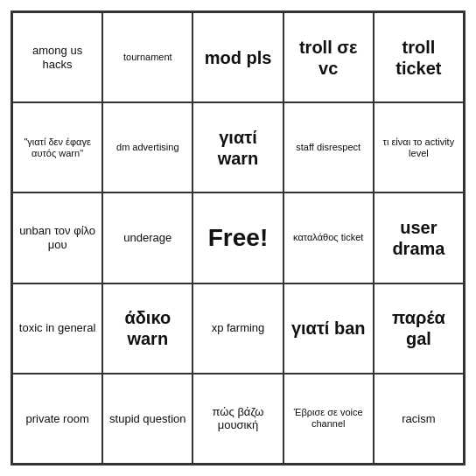  Describe the element at coordinates (238, 147) in the screenshot. I see `bingo-cell-r1c2: γιατί warn` at that location.